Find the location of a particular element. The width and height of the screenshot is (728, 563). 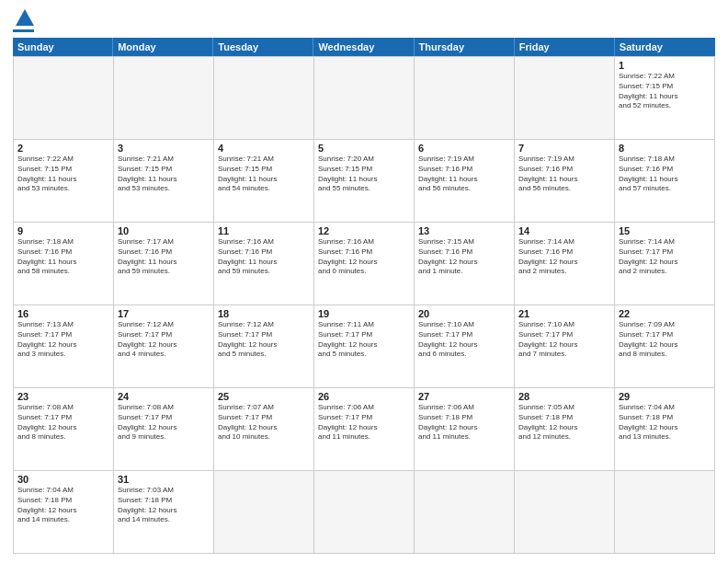

calendar-cell: 3Sunrise: 7:21 AM Sunset: 7:15 PM Daylig… is located at coordinates (164, 181).